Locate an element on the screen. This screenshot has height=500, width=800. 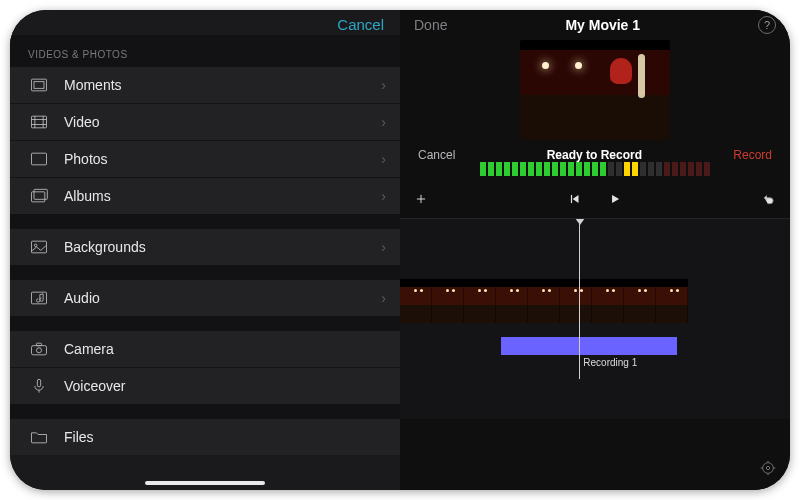
sidebar-item-label: Voiceover is located at coordinates (225, 386).